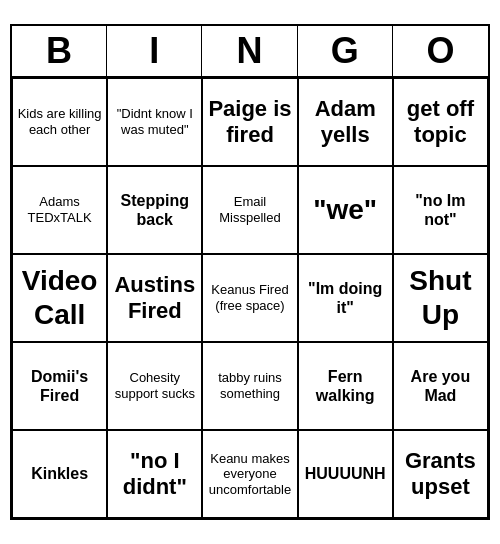 This screenshot has height=544, width=500. I want to click on bingo-cell-17: tabby ruins something, so click(250, 386).